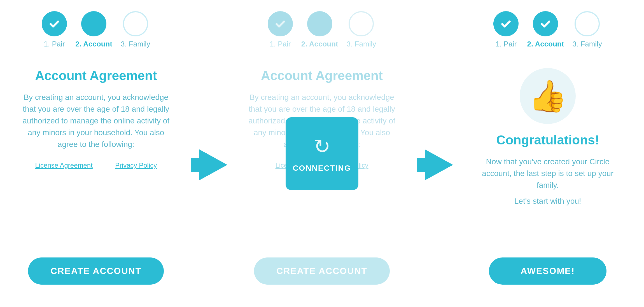  What do you see at coordinates (506, 30) in the screenshot?
I see `step-pair-3: 1. Pair` at bounding box center [506, 30].